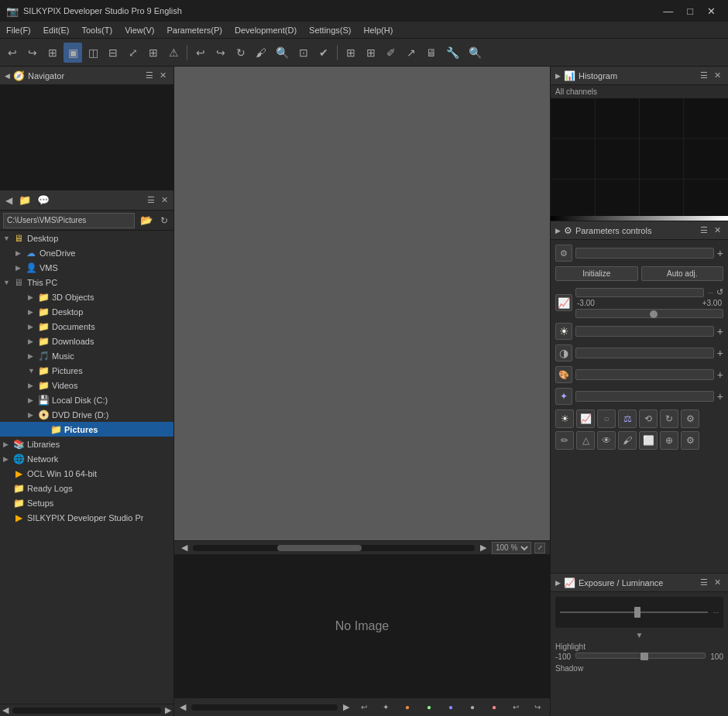 Image resolution: width=728 pixels, height=716 pixels. What do you see at coordinates (558, 583) in the screenshot?
I see `exposure-expand-icon: ▶` at bounding box center [558, 583].